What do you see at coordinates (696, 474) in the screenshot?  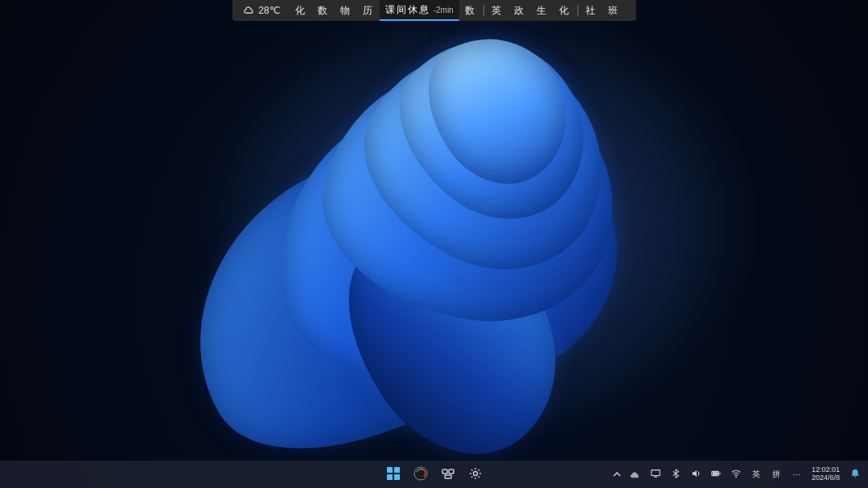 I see `volume-icon` at bounding box center [696, 474].